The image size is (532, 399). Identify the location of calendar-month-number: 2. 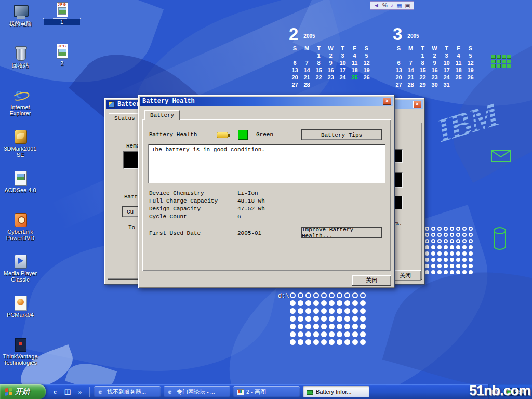
(294, 34).